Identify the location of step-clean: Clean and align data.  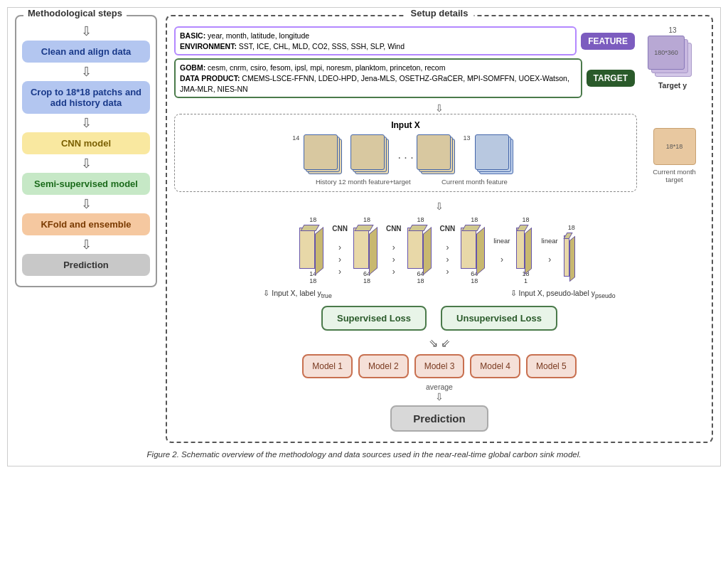
(86, 51).